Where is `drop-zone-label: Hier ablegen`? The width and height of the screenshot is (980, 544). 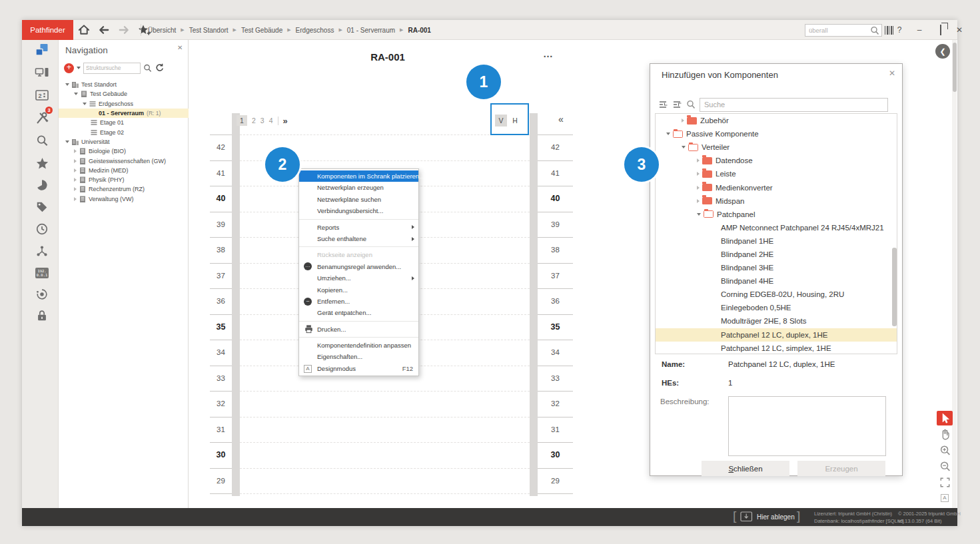 drop-zone-label: Hier ablegen is located at coordinates (775, 517).